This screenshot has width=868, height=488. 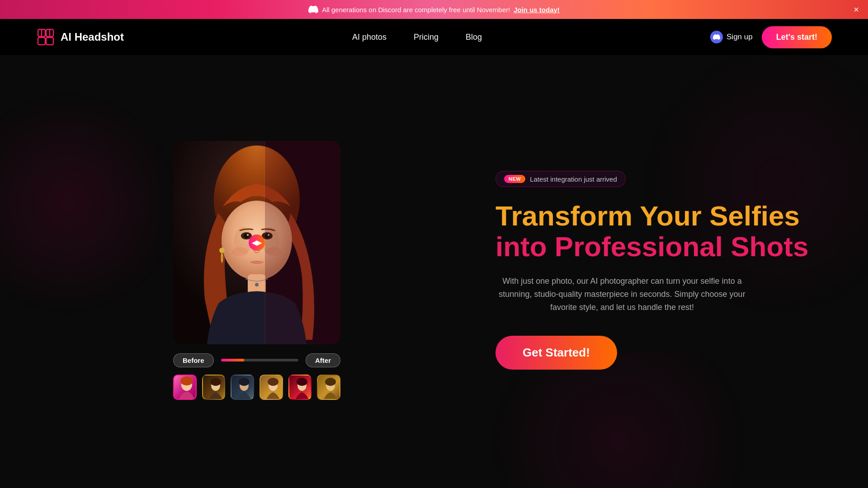 What do you see at coordinates (92, 37) in the screenshot?
I see `logo-text: AI Headshot` at bounding box center [92, 37].